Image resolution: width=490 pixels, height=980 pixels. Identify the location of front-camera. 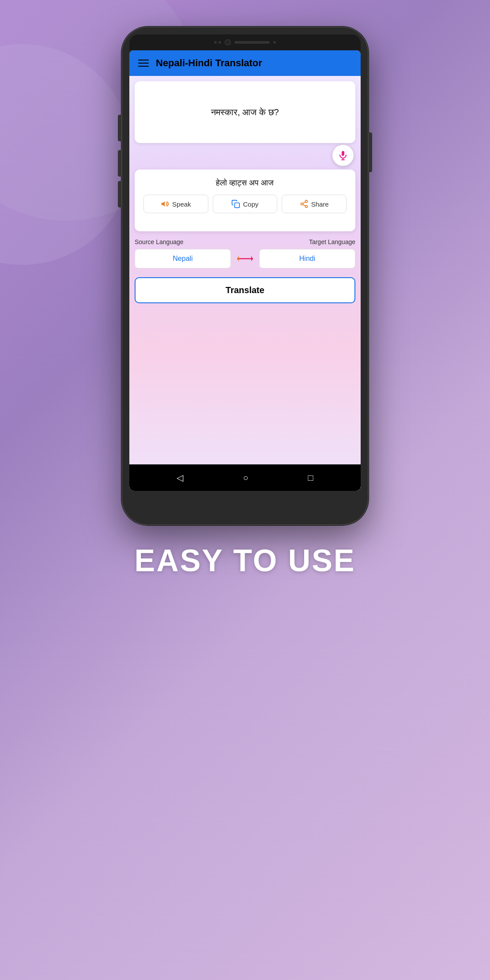
(228, 42).